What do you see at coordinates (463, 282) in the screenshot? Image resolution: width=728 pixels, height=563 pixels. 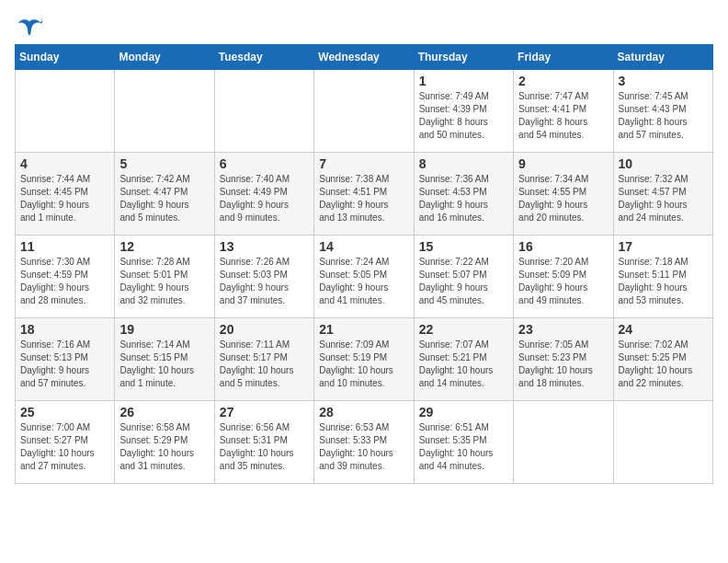 I see `day-info: Sunrise: 7:22 AM Sunset: 5:07 PM Dayligh…` at bounding box center [463, 282].